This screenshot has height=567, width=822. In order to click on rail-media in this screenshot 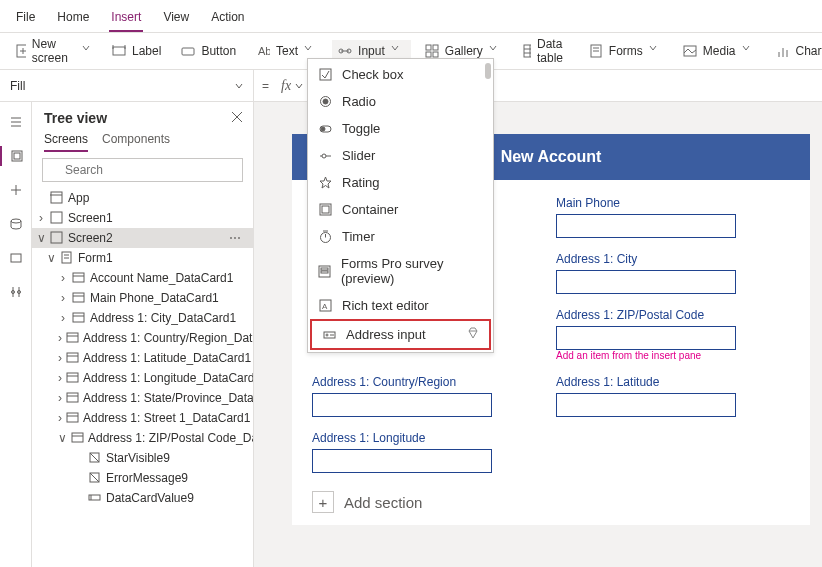, I will do `click(16, 258)`.